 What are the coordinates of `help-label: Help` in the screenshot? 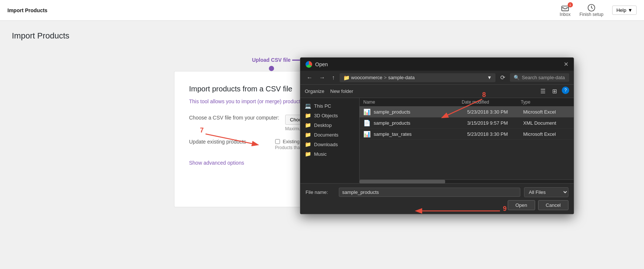 It's located at (621, 10).